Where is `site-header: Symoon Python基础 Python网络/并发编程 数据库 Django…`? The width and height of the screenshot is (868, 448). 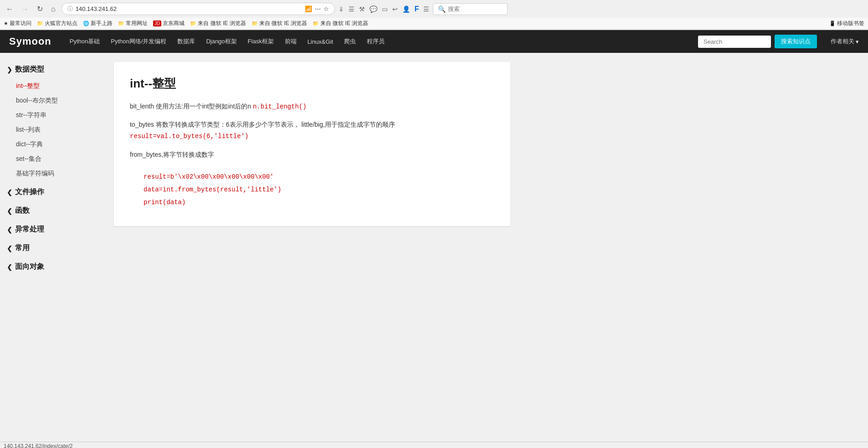
site-header: Symoon Python基础 Python网络/并发编程 数据库 Django… is located at coordinates (434, 41).